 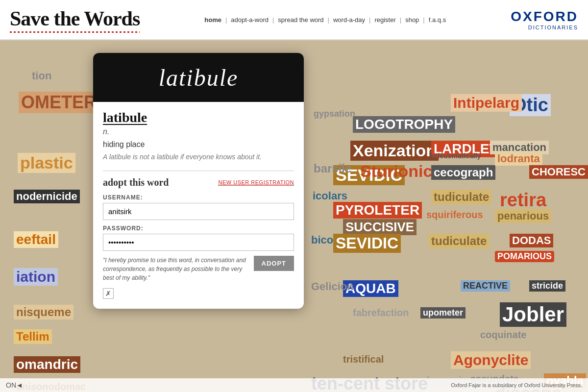 I want to click on agree-checkbox: ✗, so click(x=108, y=294).